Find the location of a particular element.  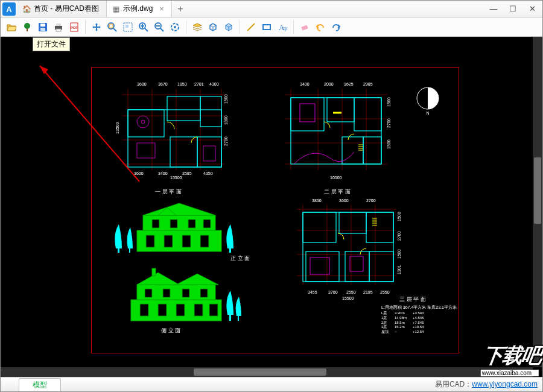

print-button is located at coordinates (59, 27).